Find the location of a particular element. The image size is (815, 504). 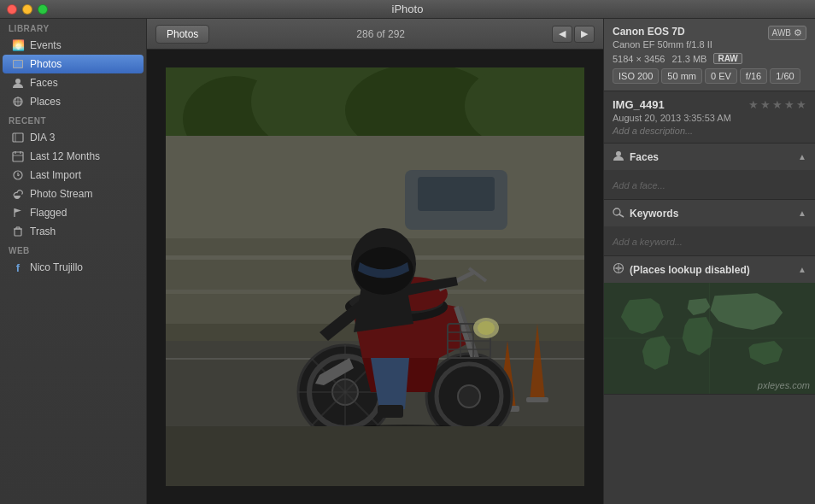

camera-lens: Canon EF 50mm f/1.8 II is located at coordinates (663, 44).